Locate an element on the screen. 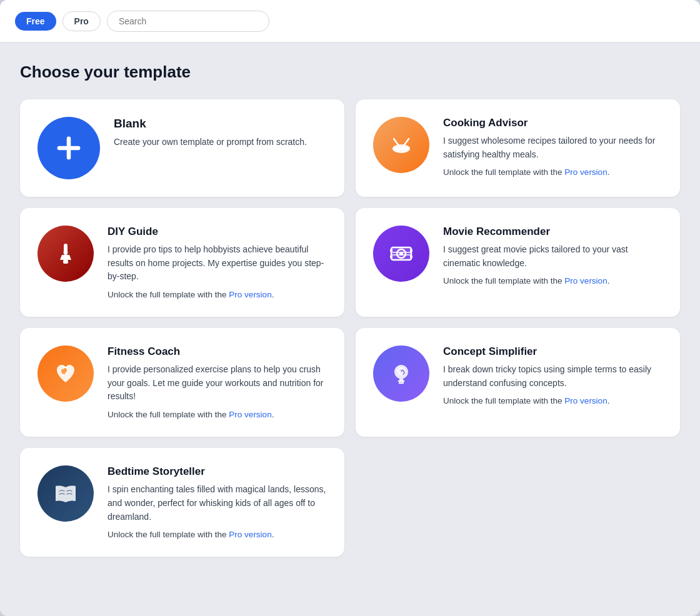 The image size is (700, 616). diy-unlock: Unlock the full template with the Pro ve… is located at coordinates (218, 295).